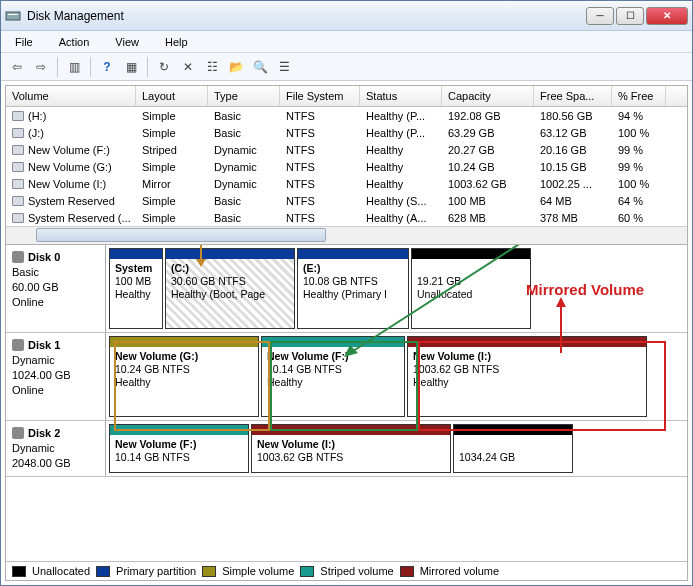 This screenshot has width=693, height=586. I want to click on volume-row: New Volume (F:) Striped Dynamic NTFS Hea…, so click(346, 150).